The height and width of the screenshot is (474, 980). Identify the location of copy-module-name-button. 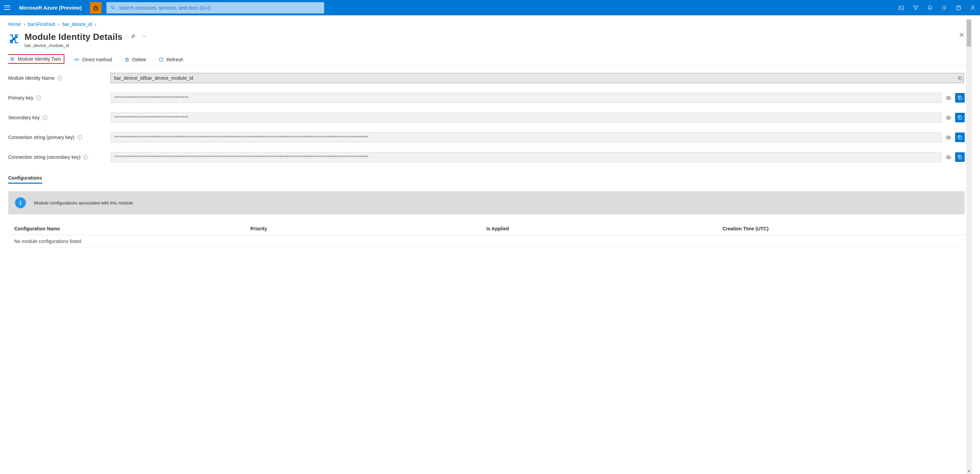
(960, 78).